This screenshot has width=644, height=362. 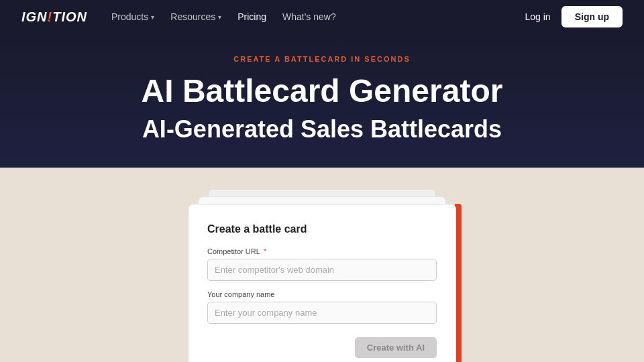 What do you see at coordinates (322, 251) in the screenshot?
I see `competitor-url-label: Competitor URL *` at bounding box center [322, 251].